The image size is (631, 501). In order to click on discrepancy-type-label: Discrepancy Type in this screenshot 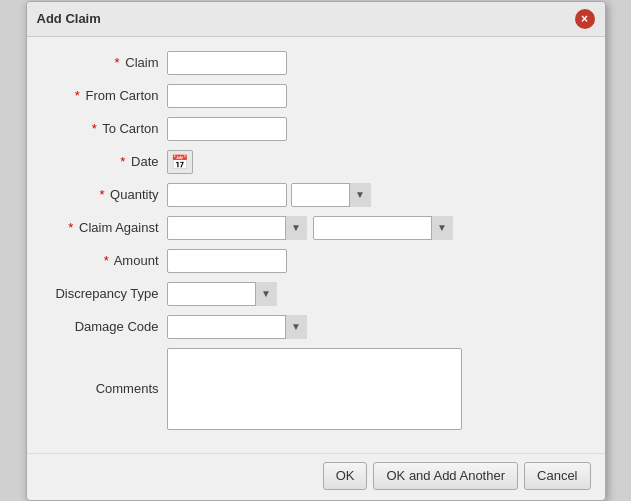, I will do `click(107, 294)`.